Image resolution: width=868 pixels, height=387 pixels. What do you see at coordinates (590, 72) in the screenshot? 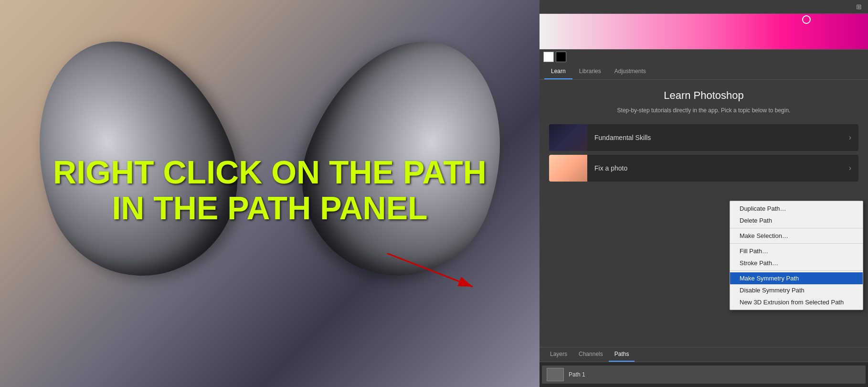
I see `tab-libraries: Libraries` at bounding box center [590, 72].